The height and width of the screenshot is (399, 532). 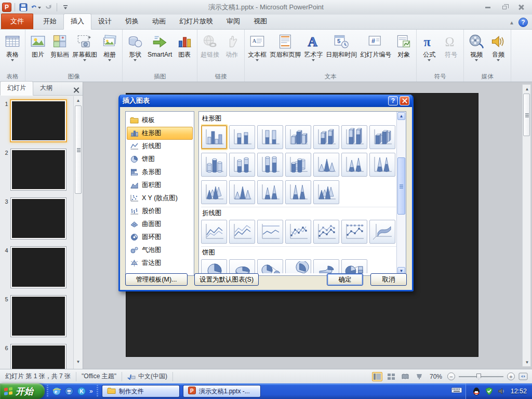 What do you see at coordinates (50, 22) in the screenshot?
I see `tab-开始: 开始` at bounding box center [50, 22].